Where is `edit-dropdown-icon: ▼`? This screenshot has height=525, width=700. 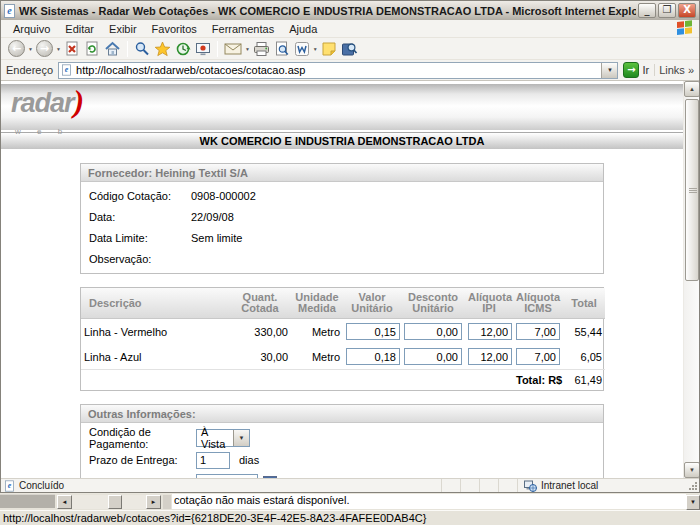
edit-dropdown-icon: ▼ is located at coordinates (316, 49).